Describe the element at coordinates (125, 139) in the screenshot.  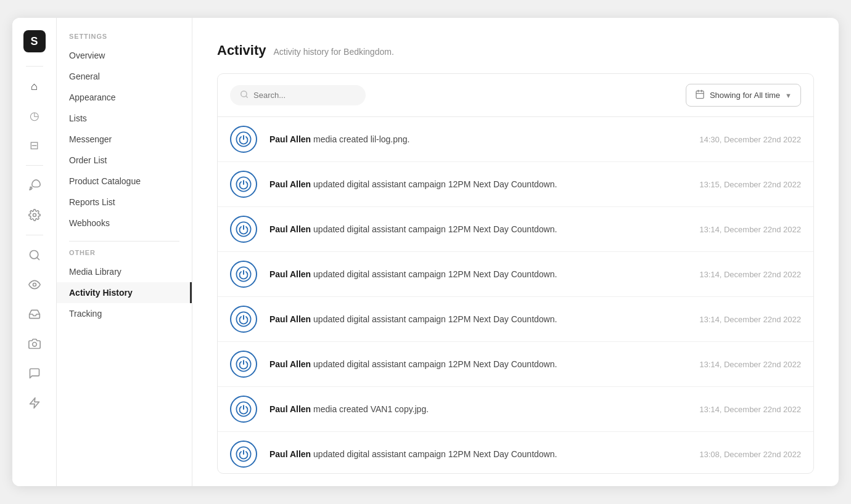
I see `sidebar-item-messenger: Messenger` at that location.